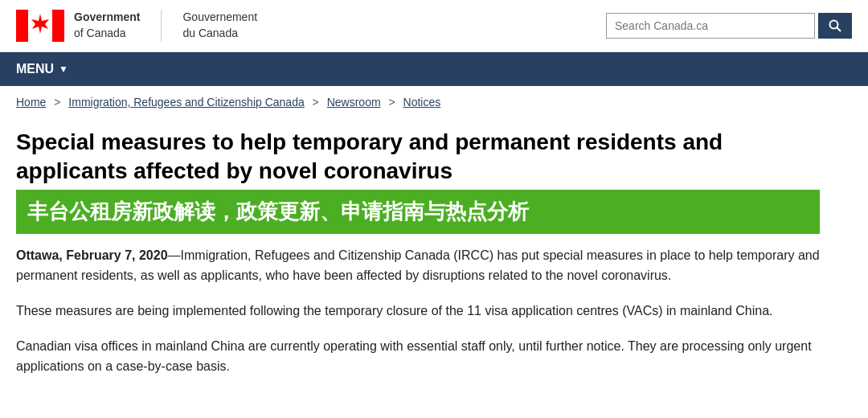 This screenshot has width=868, height=418. I want to click on gov-logo: Government of Canada Gouvernement du Can…, so click(137, 26).